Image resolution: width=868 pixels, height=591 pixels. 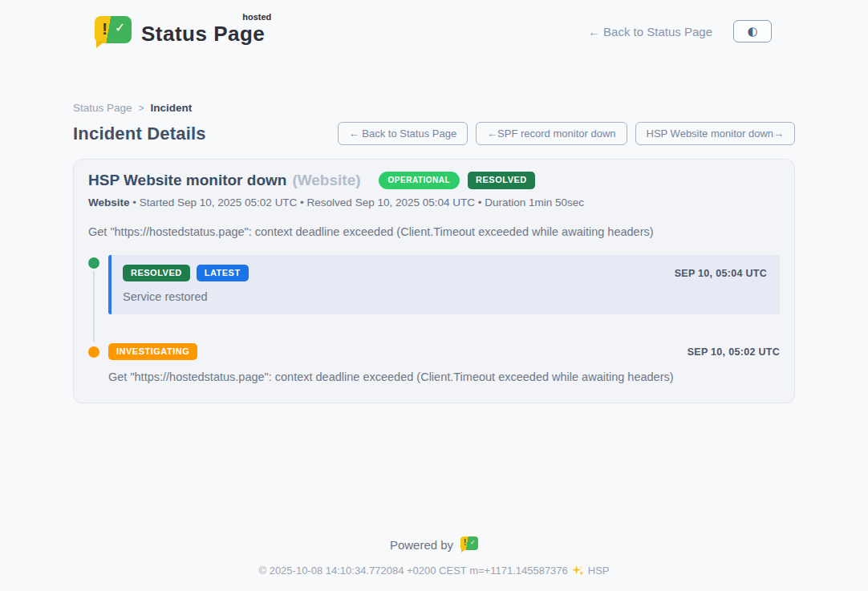 What do you see at coordinates (188, 180) in the screenshot?
I see `incident-title: HSP Website monitor down` at bounding box center [188, 180].